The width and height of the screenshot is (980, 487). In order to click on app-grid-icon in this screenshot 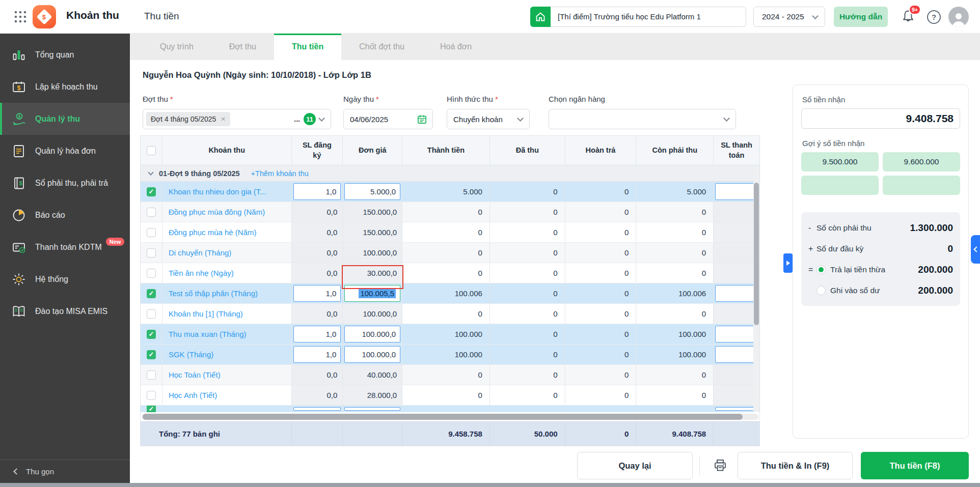, I will do `click(20, 17)`.